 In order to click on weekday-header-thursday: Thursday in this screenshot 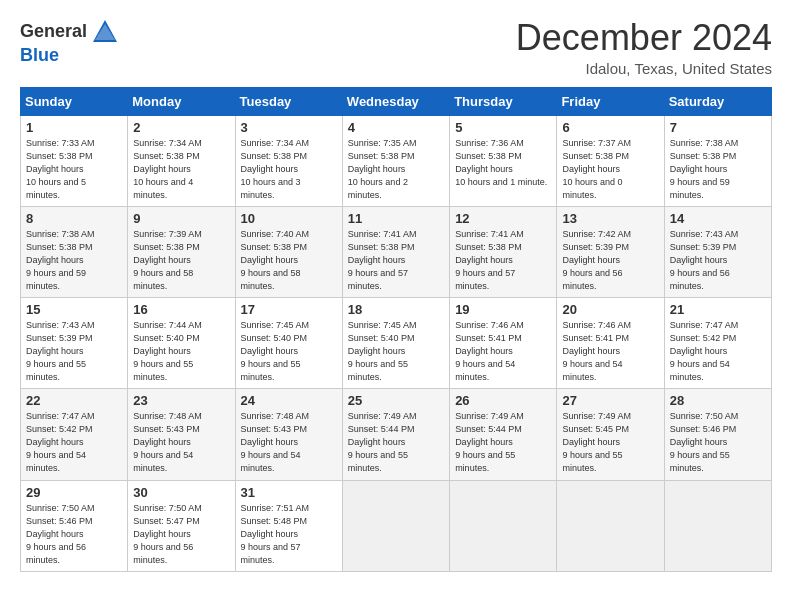, I will do `click(504, 101)`.